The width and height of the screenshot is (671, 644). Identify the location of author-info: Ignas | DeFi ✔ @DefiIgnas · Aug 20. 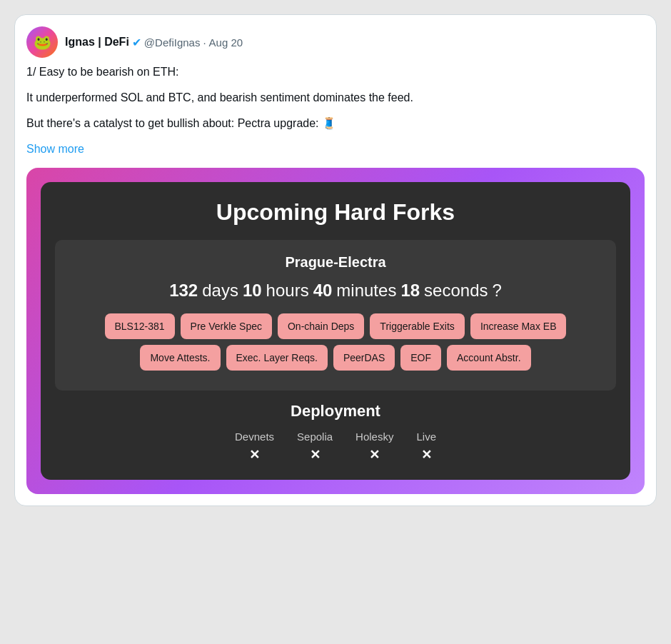
(154, 43).